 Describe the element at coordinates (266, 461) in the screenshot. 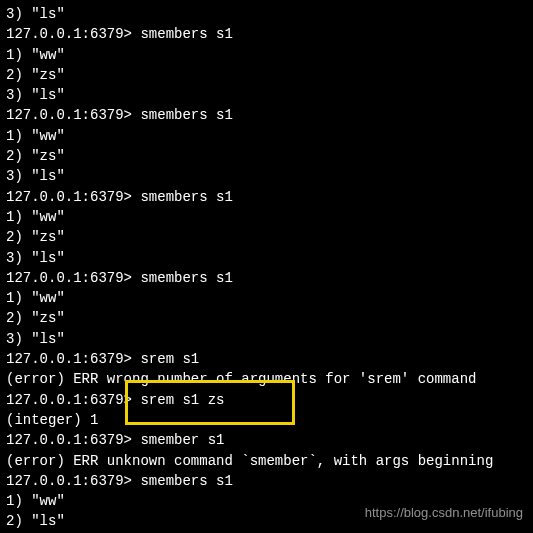

I see `output-line: (error) ERR unknown command `smember`, w…` at that location.